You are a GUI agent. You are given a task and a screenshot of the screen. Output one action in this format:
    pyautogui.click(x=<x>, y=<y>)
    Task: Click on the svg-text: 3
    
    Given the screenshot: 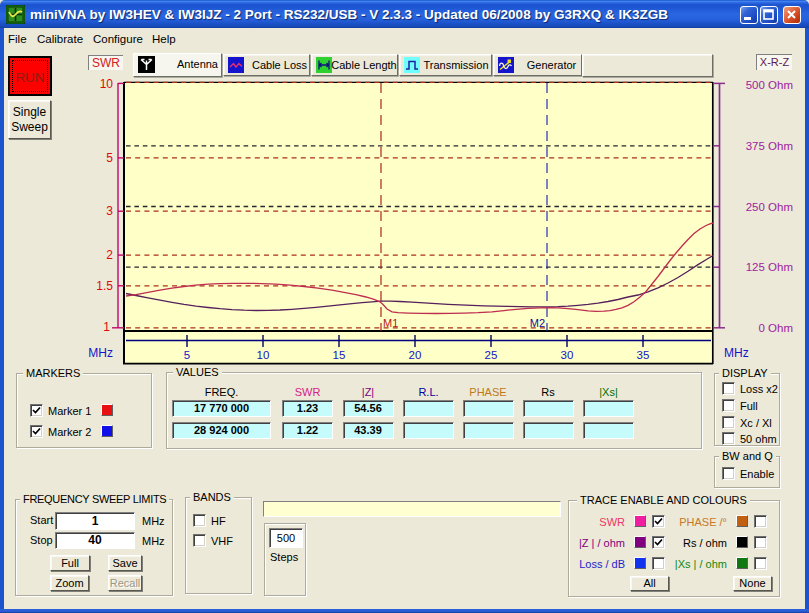 What is the action you would take?
    pyautogui.click(x=110, y=211)
    